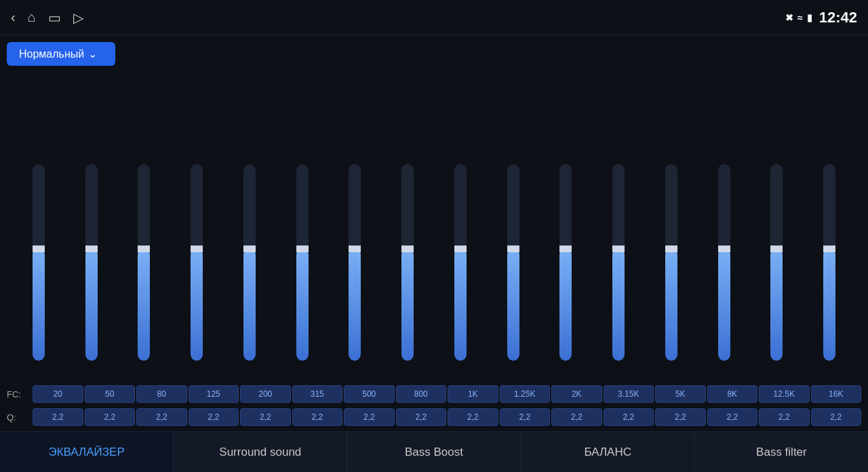 The width and height of the screenshot is (868, 472). I want to click on fc-btn-1K: 1K, so click(473, 394).